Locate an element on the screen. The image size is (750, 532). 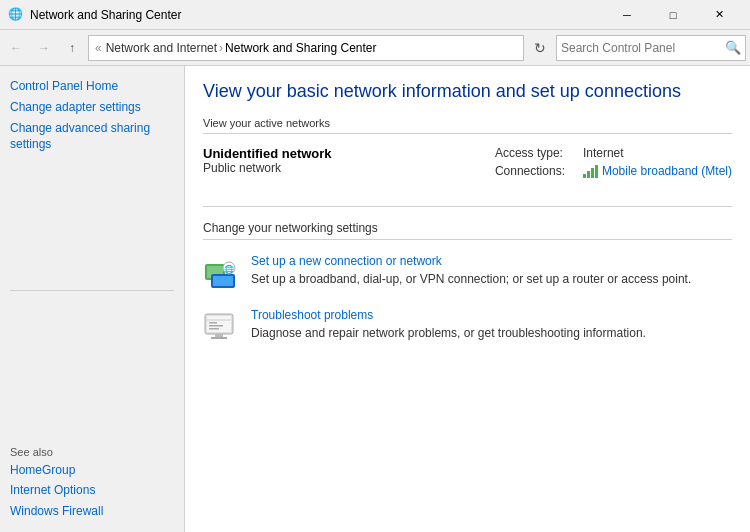
search-input is located at coordinates (643, 48).